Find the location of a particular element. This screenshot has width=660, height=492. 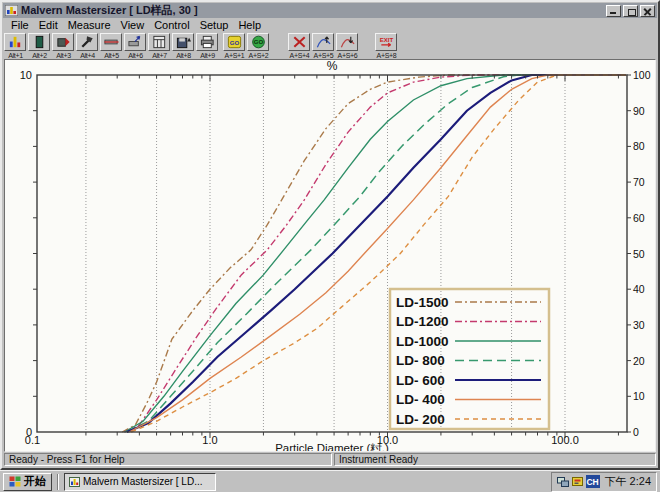

setup-tool-button: Alt+4 is located at coordinates (88, 46).